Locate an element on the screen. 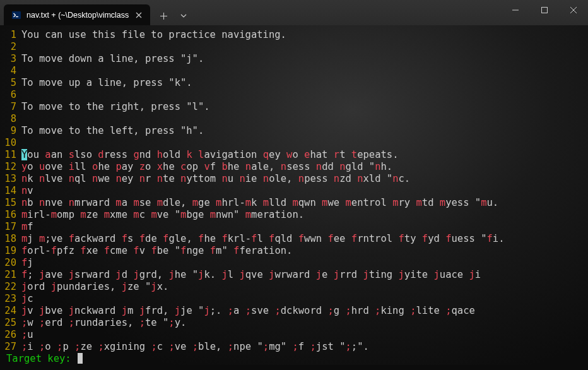 The width and height of the screenshot is (588, 370). line-content: ;u is located at coordinates (28, 335).